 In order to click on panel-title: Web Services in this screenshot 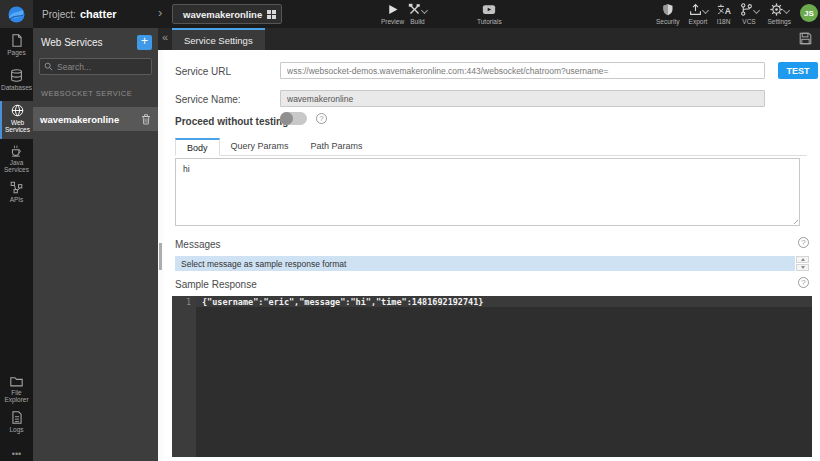, I will do `click(89, 42)`.